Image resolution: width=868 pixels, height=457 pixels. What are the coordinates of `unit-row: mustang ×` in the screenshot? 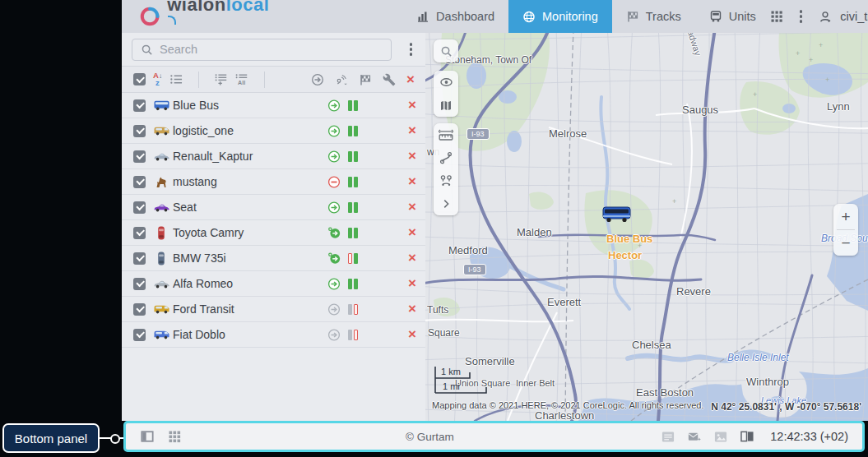 It's located at (273, 182).